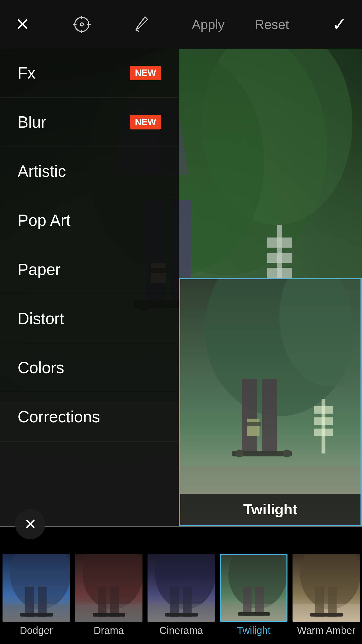 Image resolution: width=362 pixels, height=644 pixels. I want to click on reset-label: Reset, so click(272, 24).